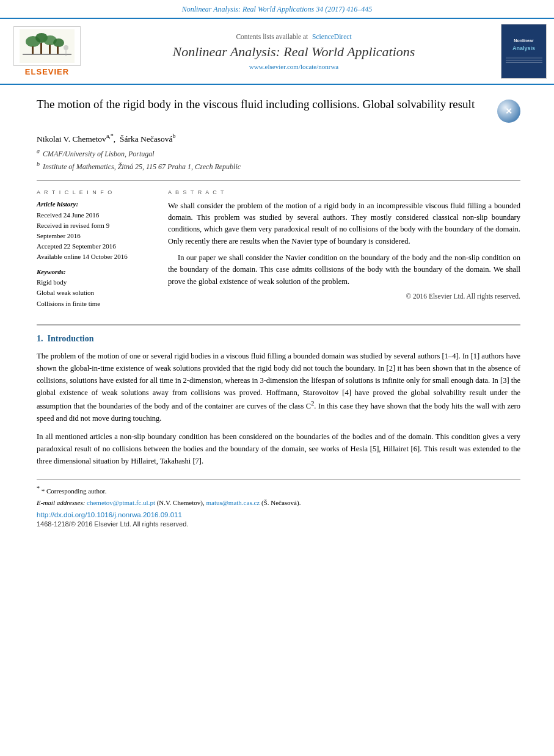 The height and width of the screenshot is (756, 554). I want to click on authors-line: Nikolai V. Chemetova,*, Šárka Nečasováb, so click(279, 138).